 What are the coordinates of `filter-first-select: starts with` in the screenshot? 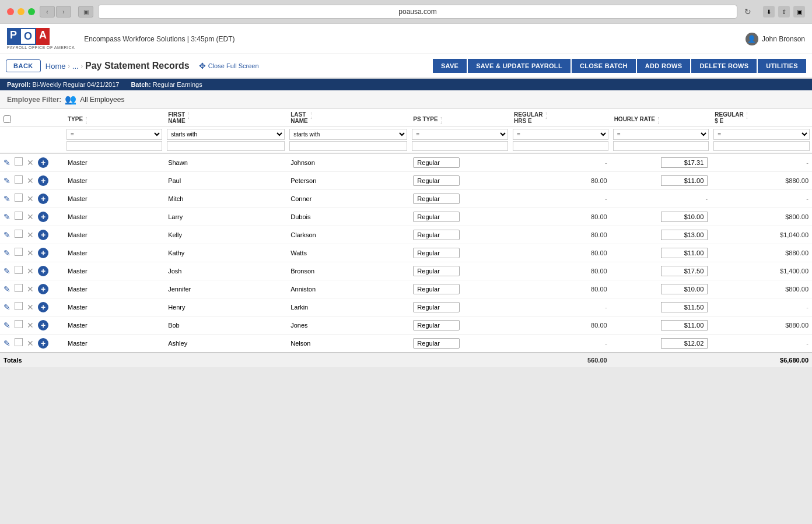 It's located at (226, 134).